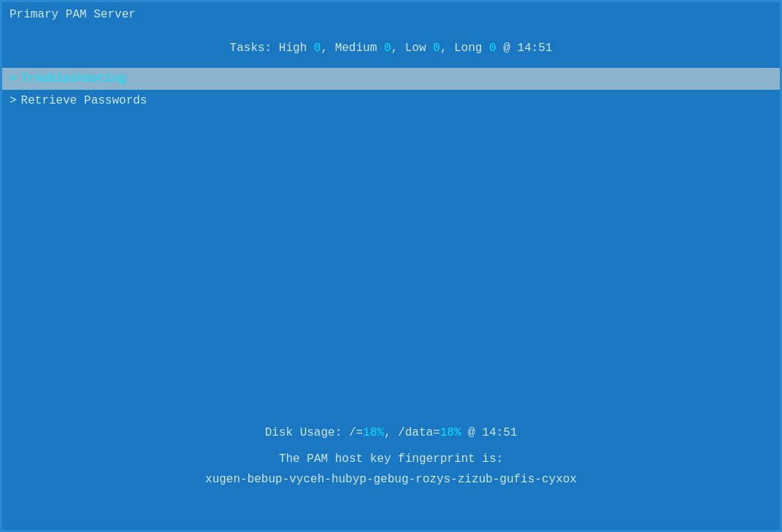 The height and width of the screenshot is (532, 782). Describe the element at coordinates (419, 433) in the screenshot. I see `disk-data-label: /data=` at that location.